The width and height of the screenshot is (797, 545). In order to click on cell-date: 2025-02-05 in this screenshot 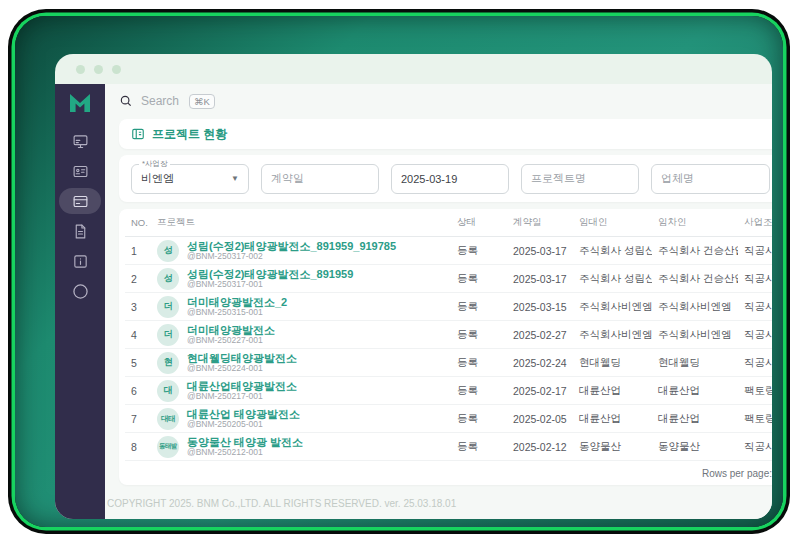, I will do `click(540, 419)`.